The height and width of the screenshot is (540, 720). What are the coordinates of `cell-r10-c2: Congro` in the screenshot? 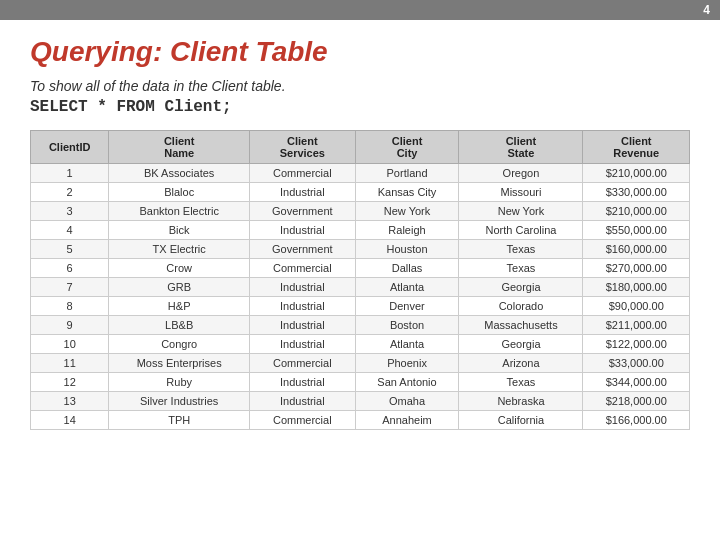 It's located at (180, 344).